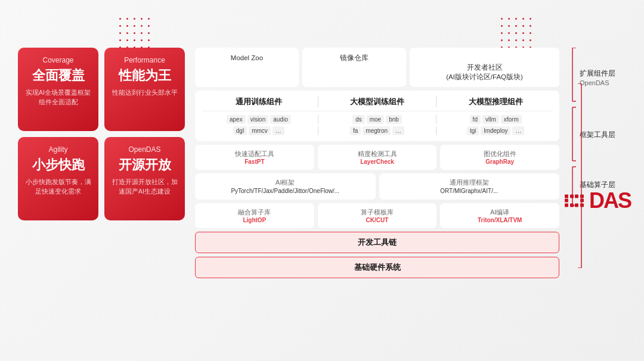 This screenshot has width=644, height=361. What do you see at coordinates (377, 119) in the screenshot?
I see `comp-tags-2-1: ds moe bnb` at bounding box center [377, 119].